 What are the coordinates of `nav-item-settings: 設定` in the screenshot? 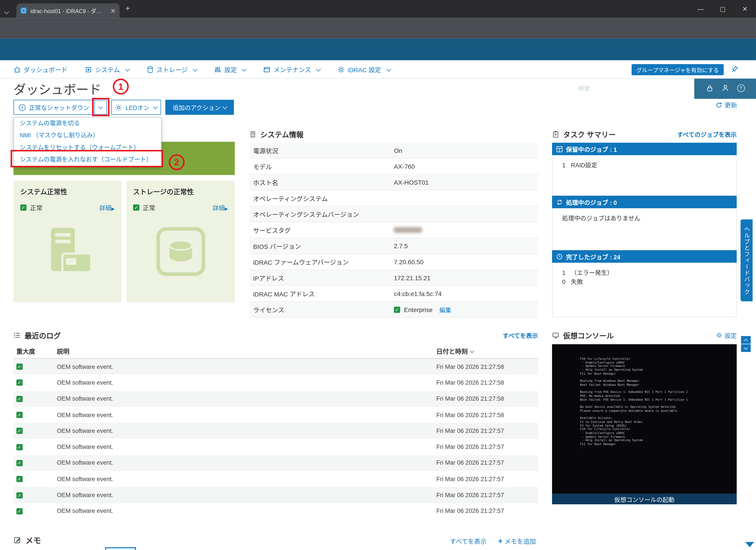 It's located at (230, 69).